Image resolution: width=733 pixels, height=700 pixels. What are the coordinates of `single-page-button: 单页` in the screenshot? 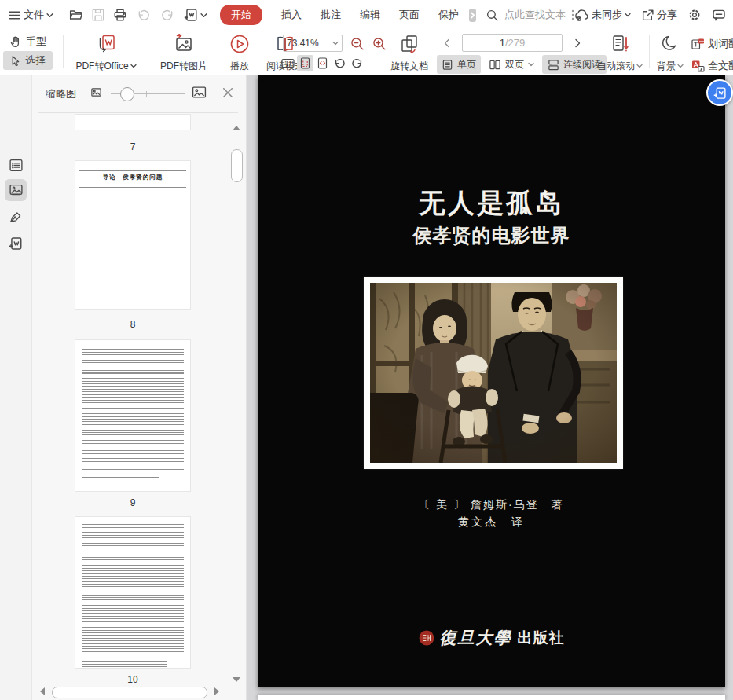 It's located at (459, 64).